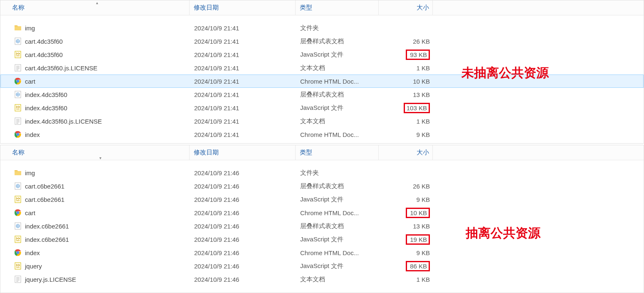  I want to click on file-name-cell: cart, so click(96, 81).